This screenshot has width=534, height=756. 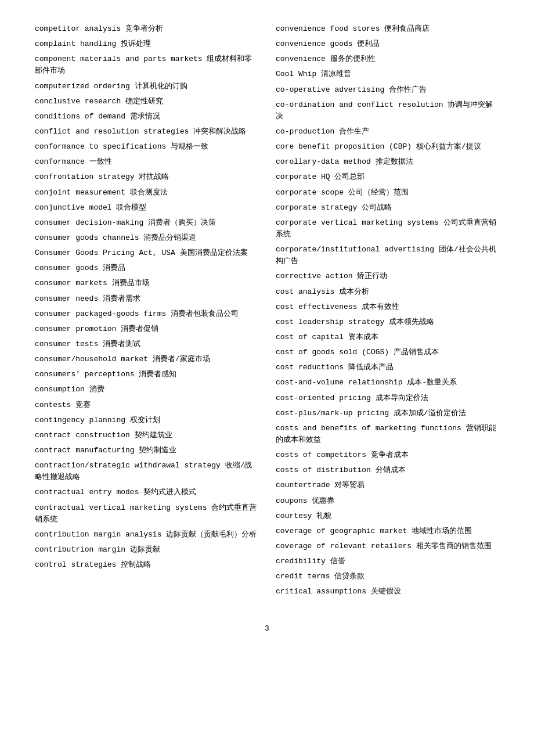 What do you see at coordinates (388, 516) in the screenshot?
I see `list-item: courtesy 礼貌` at bounding box center [388, 516].